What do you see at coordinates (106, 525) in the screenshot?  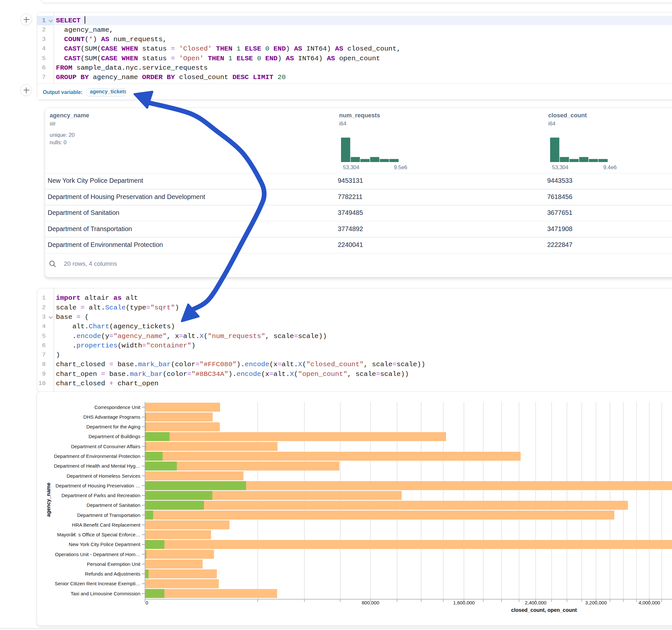 I see `svg-text: HRA Benefit Card Replacement` at bounding box center [106, 525].